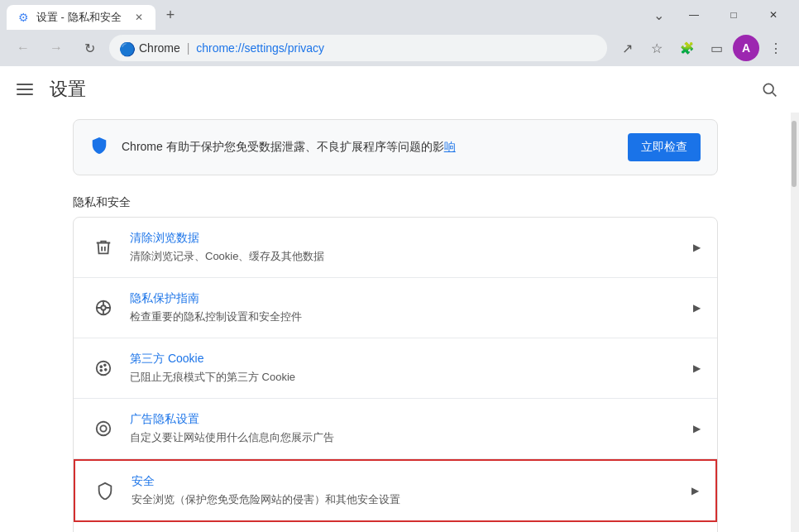  I want to click on section-title: 隐私和安全, so click(395, 203).